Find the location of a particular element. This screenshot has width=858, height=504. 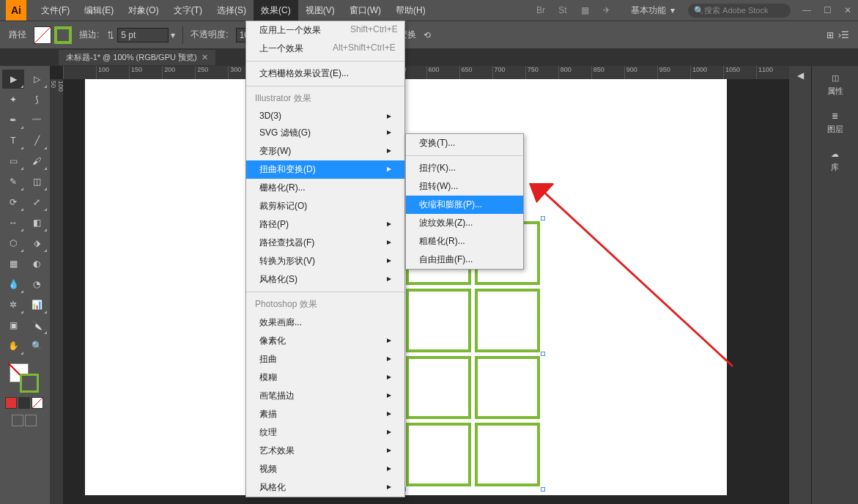

scale-tool: ⤢ is located at coordinates (37, 202).